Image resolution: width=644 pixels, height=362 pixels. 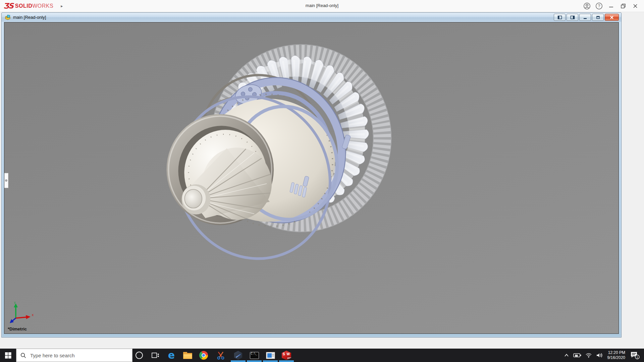 I want to click on app-window-title: main [Read-only], so click(x=322, y=5).